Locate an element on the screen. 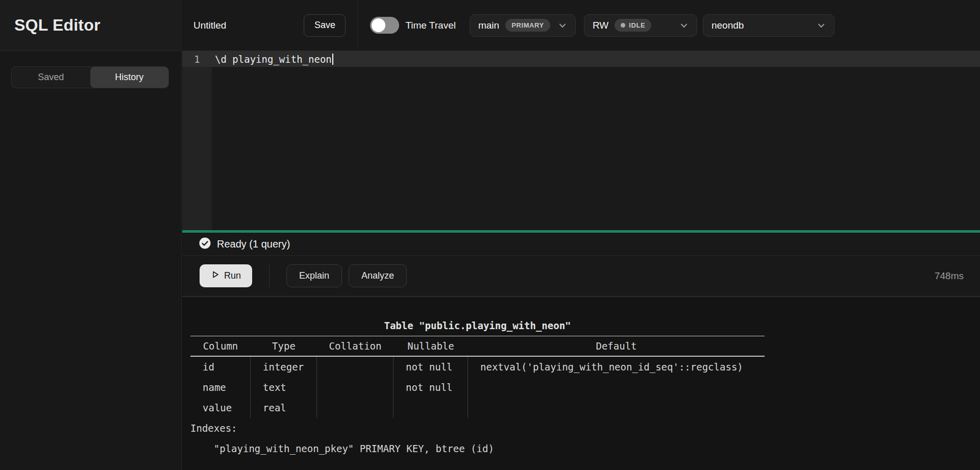 Image resolution: width=980 pixels, height=470 pixels. table-row: id integer not null nextval('playing_wit… is located at coordinates (478, 367).